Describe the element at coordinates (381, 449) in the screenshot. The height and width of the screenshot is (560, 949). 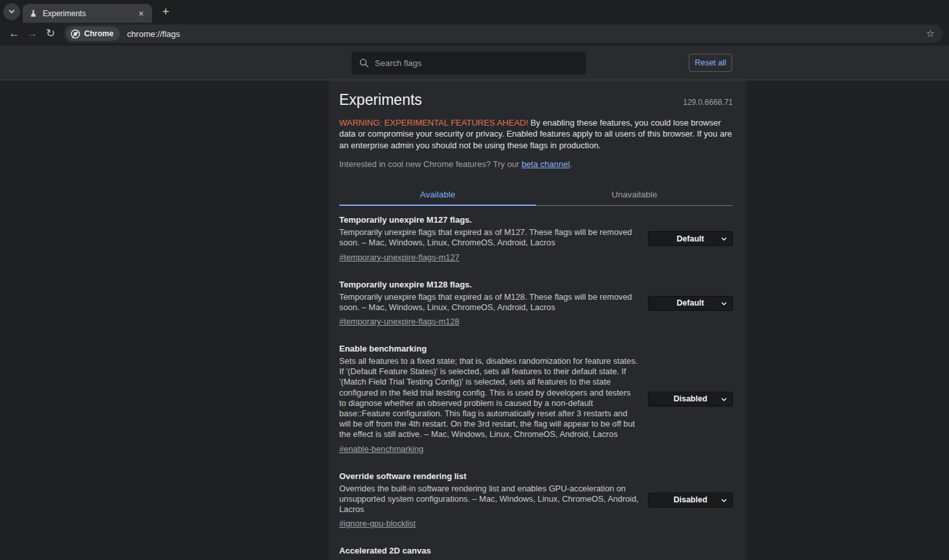
I see `flag-permalink: #enable-benchmarking` at that location.